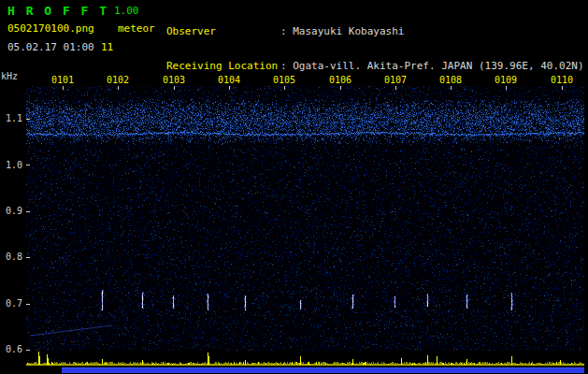  Describe the element at coordinates (395, 80) in the screenshot. I see `time-axis-label: 0107` at that location.